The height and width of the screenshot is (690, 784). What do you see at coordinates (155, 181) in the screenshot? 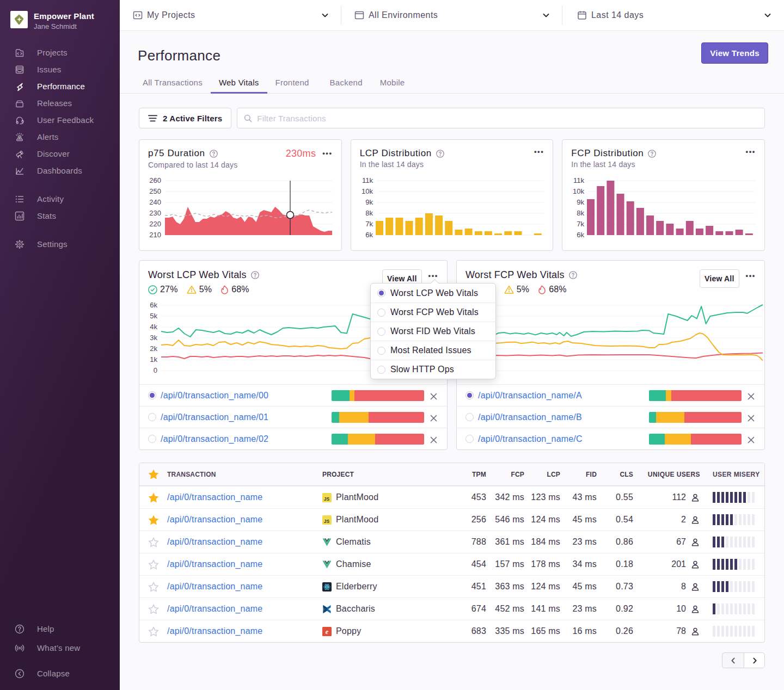
I see `svg-text: 260` at bounding box center [155, 181].